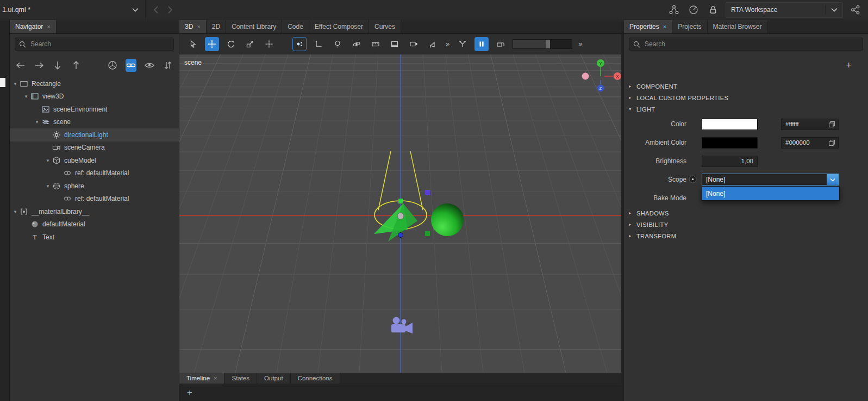 The width and height of the screenshot is (868, 401). I want to click on split-view-button, so click(395, 44).